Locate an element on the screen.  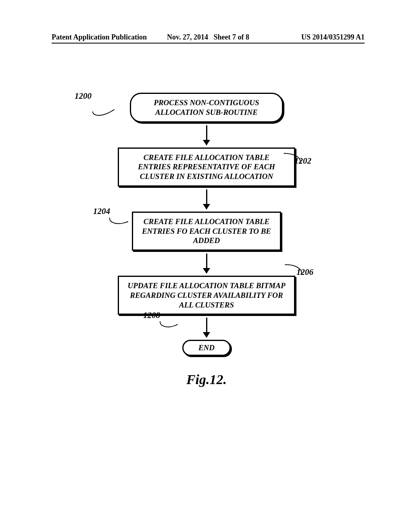
reference-label-1204: 1204 is located at coordinates (102, 211).